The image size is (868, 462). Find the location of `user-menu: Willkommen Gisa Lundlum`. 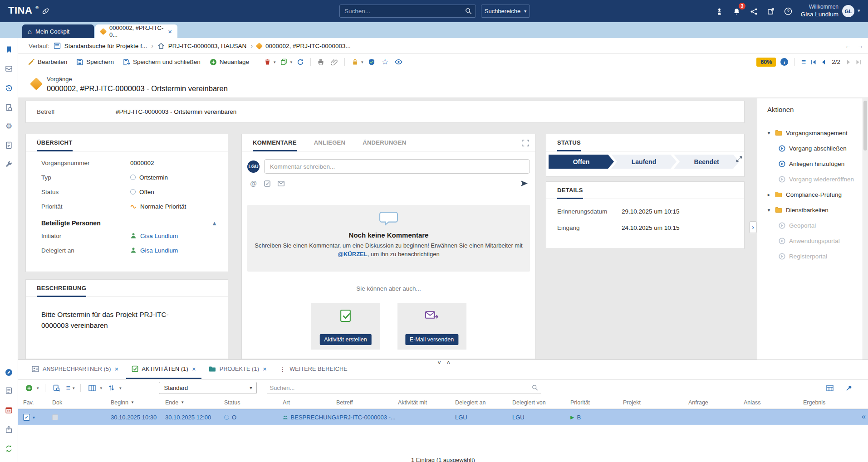

user-menu: Willkommen Gisa Lundlum is located at coordinates (816, 11).